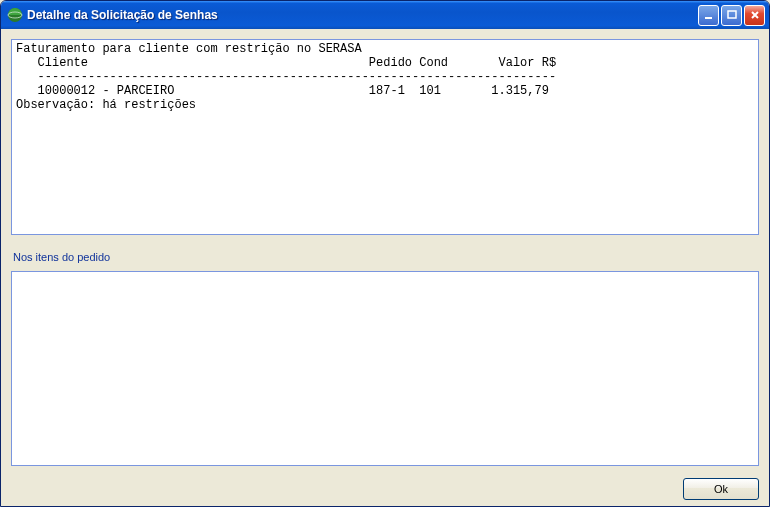 Image resolution: width=770 pixels, height=507 pixels. What do you see at coordinates (385, 257) in the screenshot?
I see `section-label: Nos itens do pedido` at bounding box center [385, 257].